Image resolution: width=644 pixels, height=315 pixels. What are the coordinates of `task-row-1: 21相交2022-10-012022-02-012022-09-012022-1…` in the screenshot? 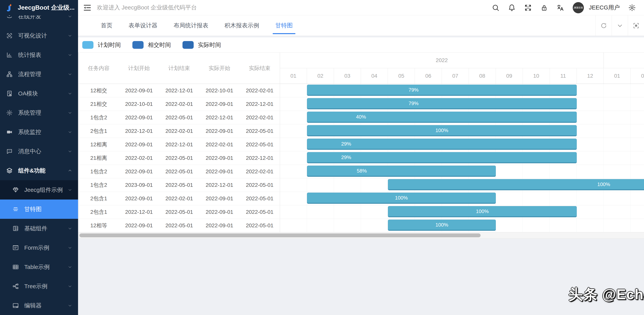 It's located at (179, 104).